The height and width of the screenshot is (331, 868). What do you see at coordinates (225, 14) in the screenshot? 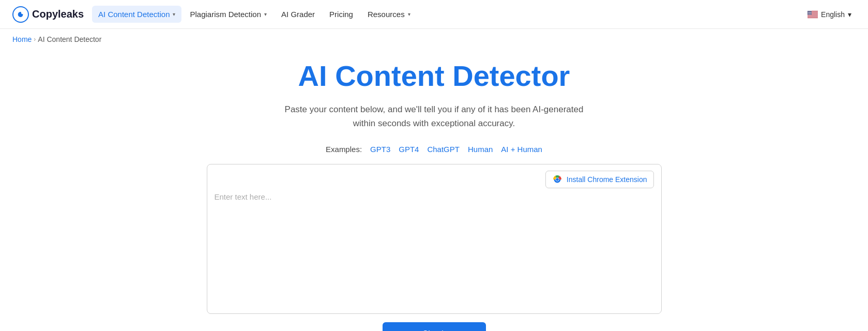
I see `nav-item-plagiarism-detection-label: Plagiarism Detection` at bounding box center [225, 14].